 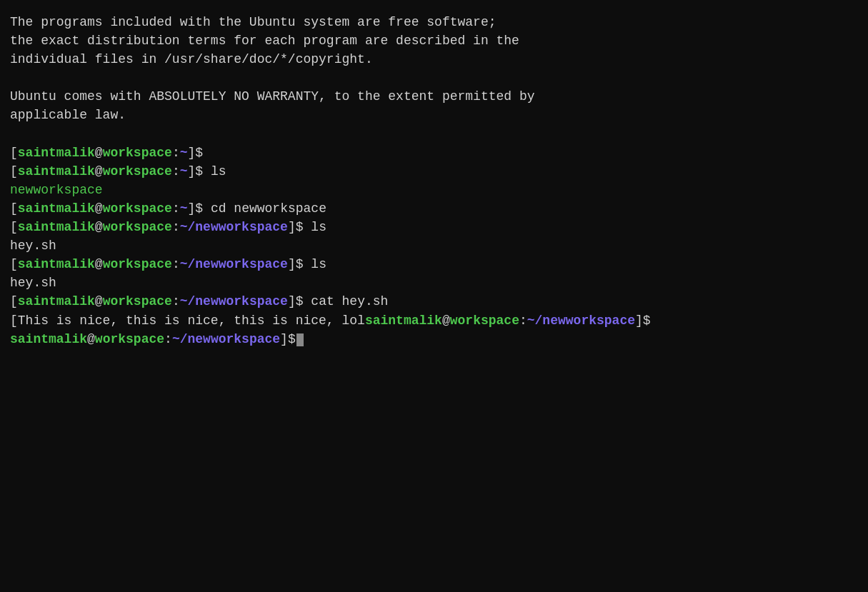 I want to click on output-cat-mixed: [This is nice, this is nice, this is nic…, so click(x=434, y=321).